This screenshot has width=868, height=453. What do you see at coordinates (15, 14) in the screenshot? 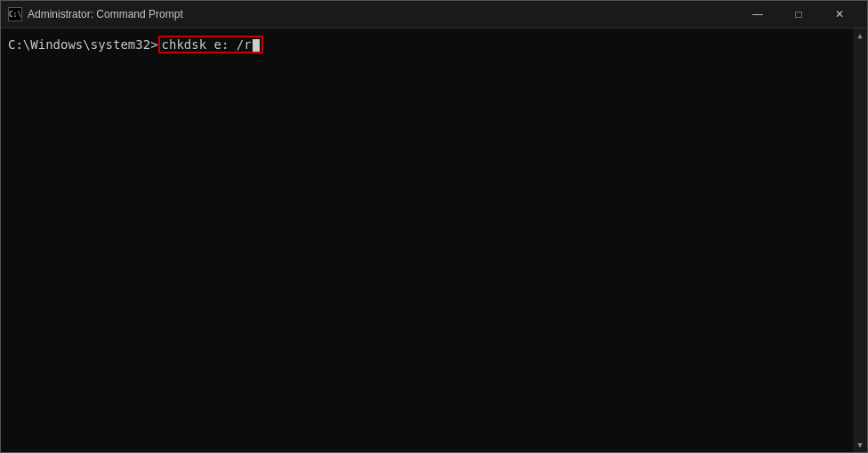
I see `cmd-icon-text: C:\` at bounding box center [15, 14].